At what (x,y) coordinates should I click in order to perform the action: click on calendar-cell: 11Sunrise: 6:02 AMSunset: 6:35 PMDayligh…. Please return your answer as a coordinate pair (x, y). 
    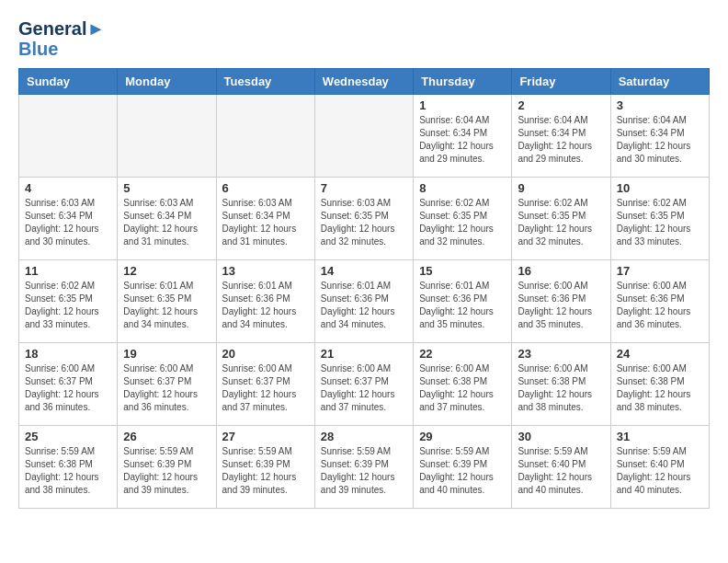
    Looking at the image, I should click on (68, 302).